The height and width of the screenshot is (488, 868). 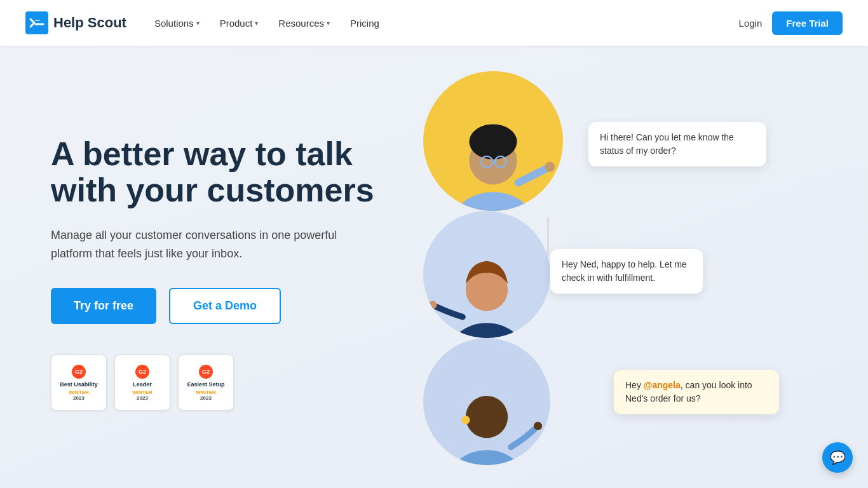 I want to click on hero-buttons: Try for free Get a Demo, so click(x=222, y=306).